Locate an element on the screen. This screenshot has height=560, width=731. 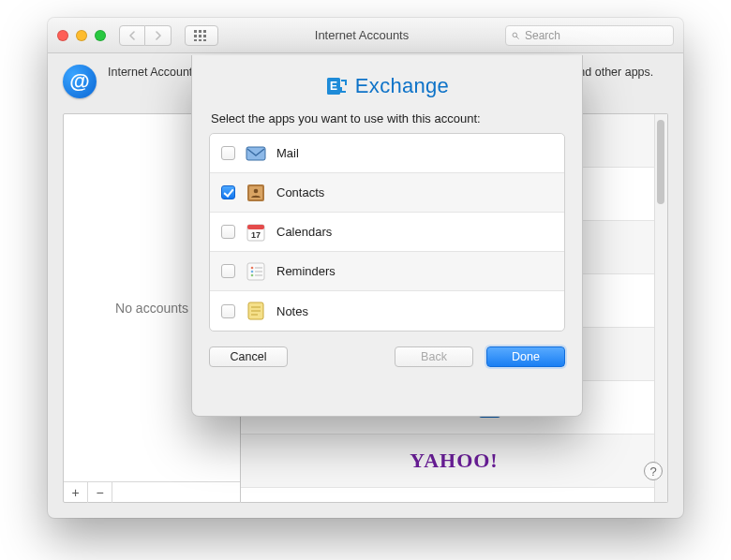
svg-text: 17 is located at coordinates (256, 235).